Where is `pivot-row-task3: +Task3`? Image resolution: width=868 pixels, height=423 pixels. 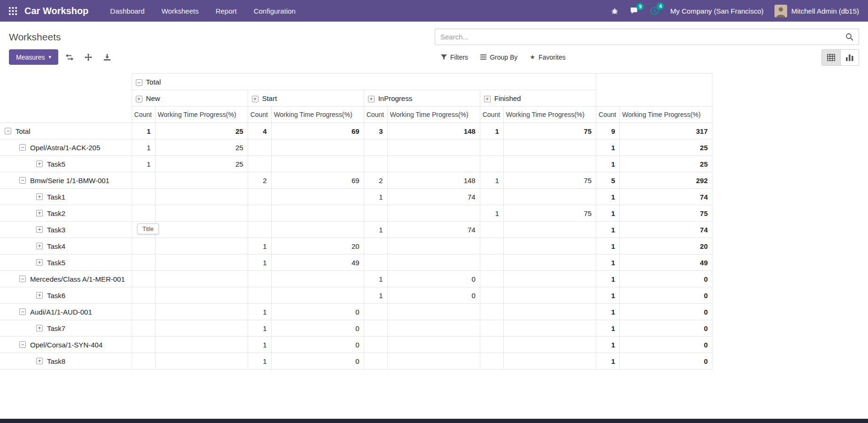 pivot-row-task3: +Task3 is located at coordinates (66, 230).